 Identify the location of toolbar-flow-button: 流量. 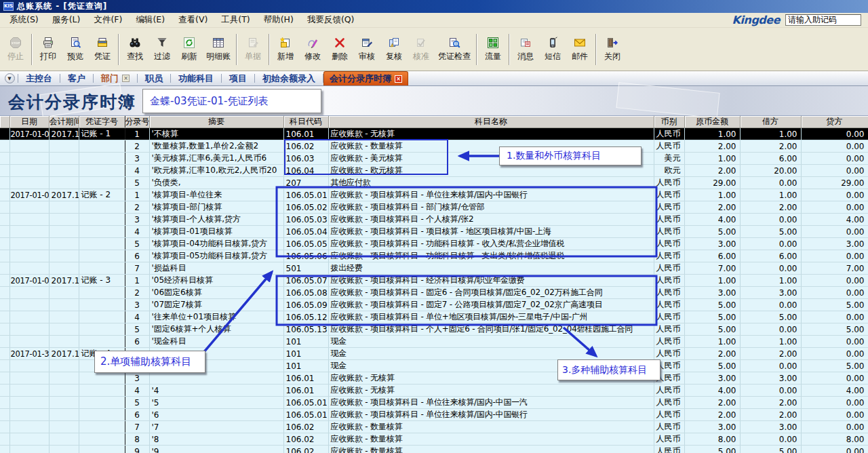
(493, 50).